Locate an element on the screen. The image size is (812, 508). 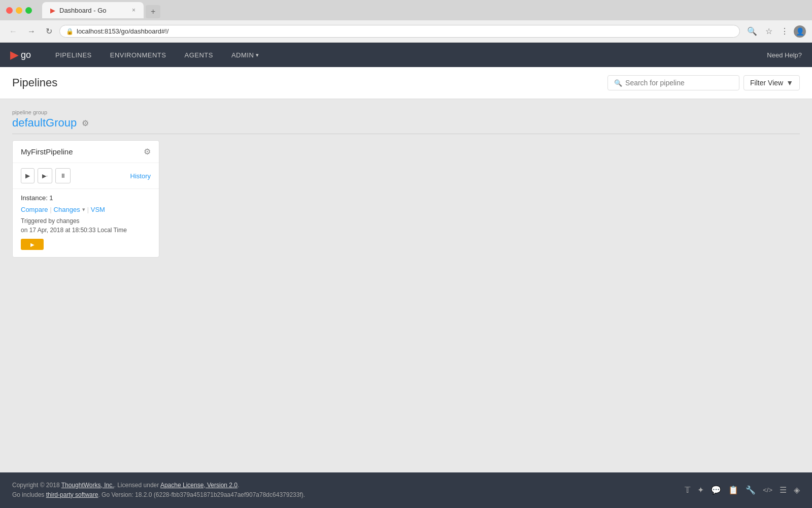
third-party-link: third-party software is located at coordinates (72, 495).